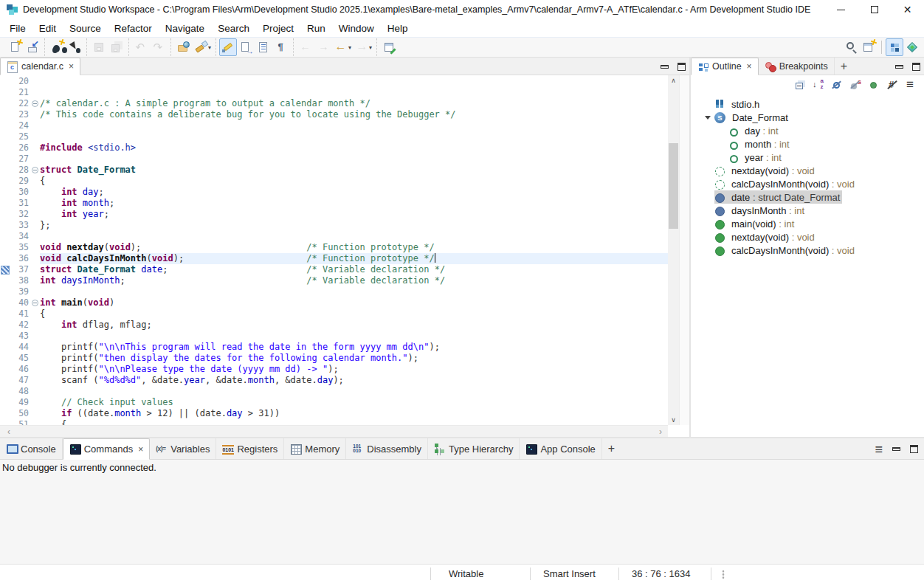  I want to click on menu-project: Project, so click(278, 28).